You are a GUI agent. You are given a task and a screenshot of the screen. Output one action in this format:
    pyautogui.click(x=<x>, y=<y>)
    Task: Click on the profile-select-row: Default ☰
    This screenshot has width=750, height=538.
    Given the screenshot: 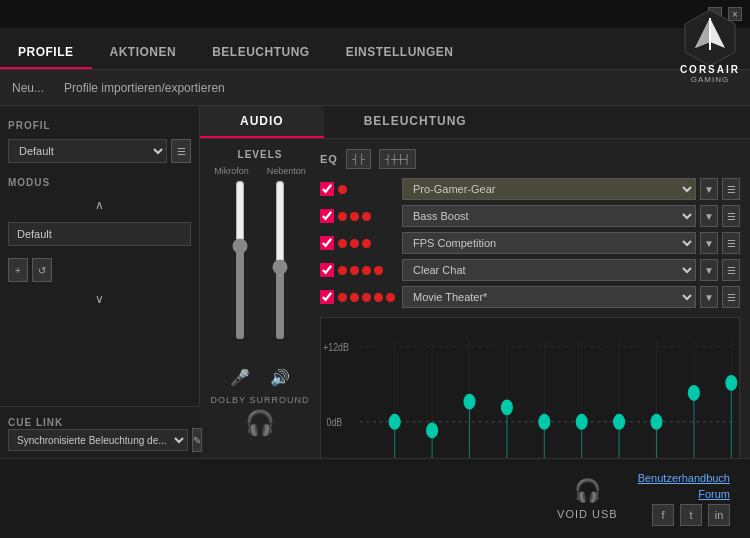 What is the action you would take?
    pyautogui.click(x=100, y=151)
    